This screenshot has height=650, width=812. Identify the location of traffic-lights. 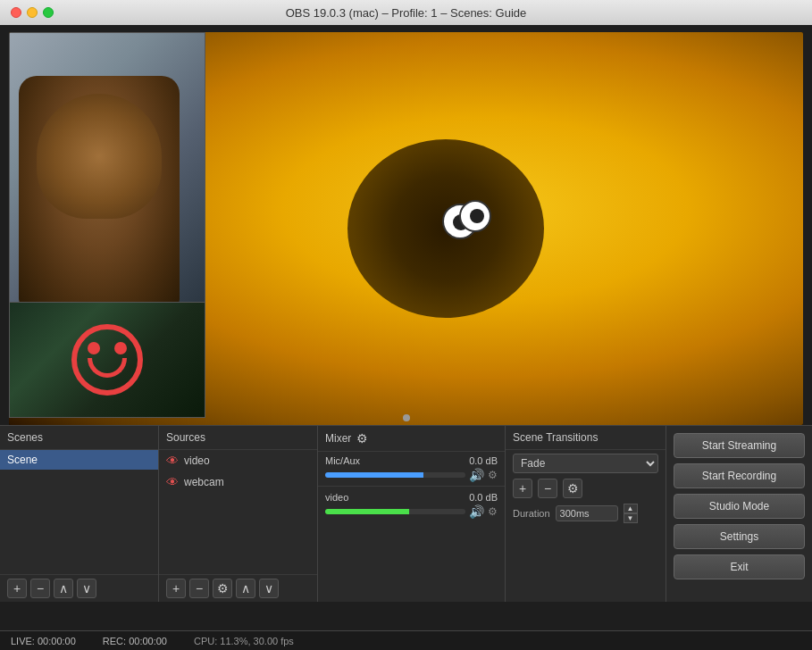
(32, 12).